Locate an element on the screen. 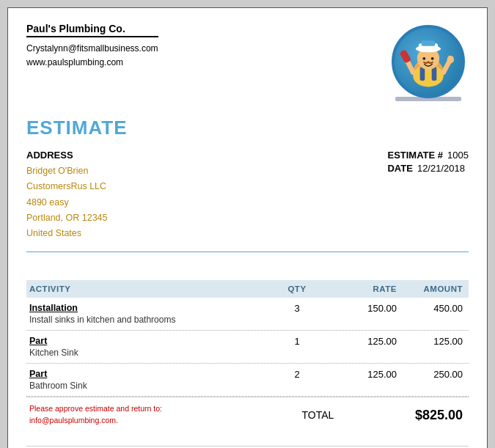 The height and width of the screenshot is (448, 495). company-info: Paul's Plumbing Co. Crystalynn@fitsmallb… is located at coordinates (92, 46).